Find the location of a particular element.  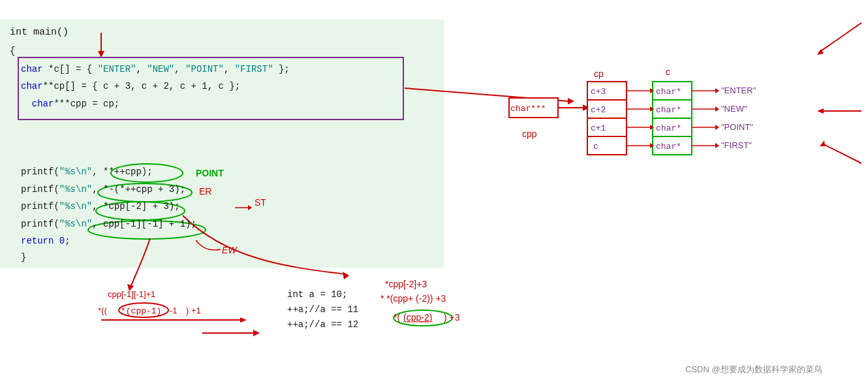

printf-line-3: printf("%s\n", *cpp[-2] + 3); is located at coordinates (108, 206).